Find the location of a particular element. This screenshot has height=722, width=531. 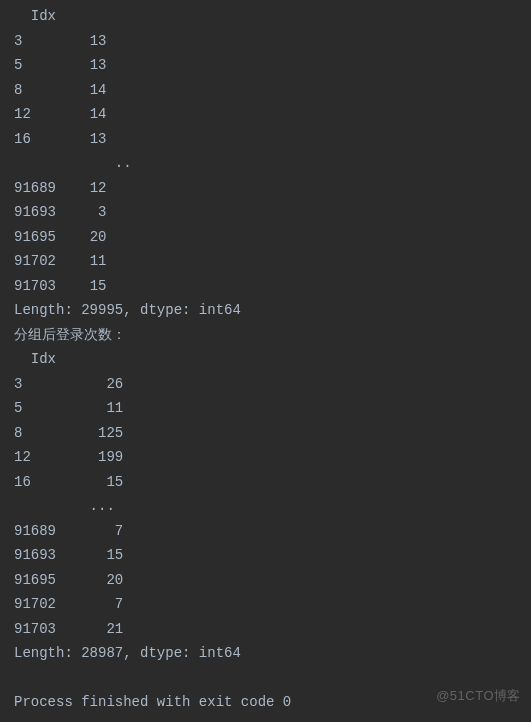

table-row: 91703 15 is located at coordinates (266, 286).